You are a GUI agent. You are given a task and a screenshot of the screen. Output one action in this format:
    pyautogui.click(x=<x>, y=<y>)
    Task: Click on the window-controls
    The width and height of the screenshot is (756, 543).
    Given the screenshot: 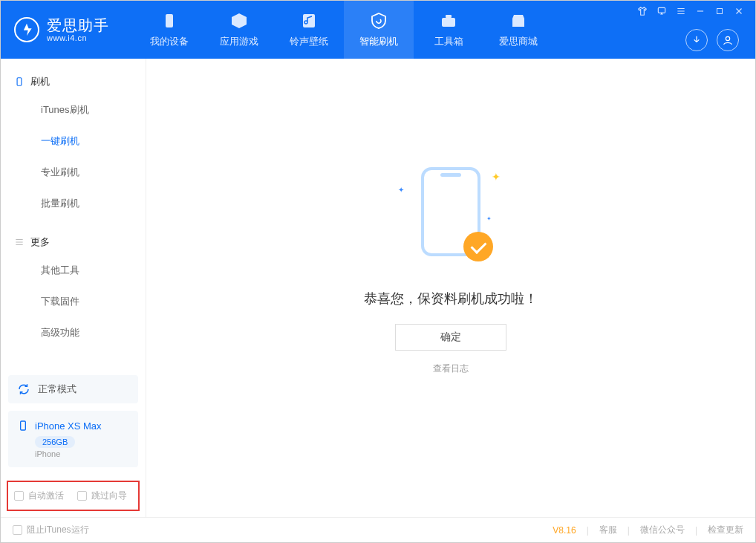 What is the action you would take?
    pyautogui.click(x=694, y=9)
    